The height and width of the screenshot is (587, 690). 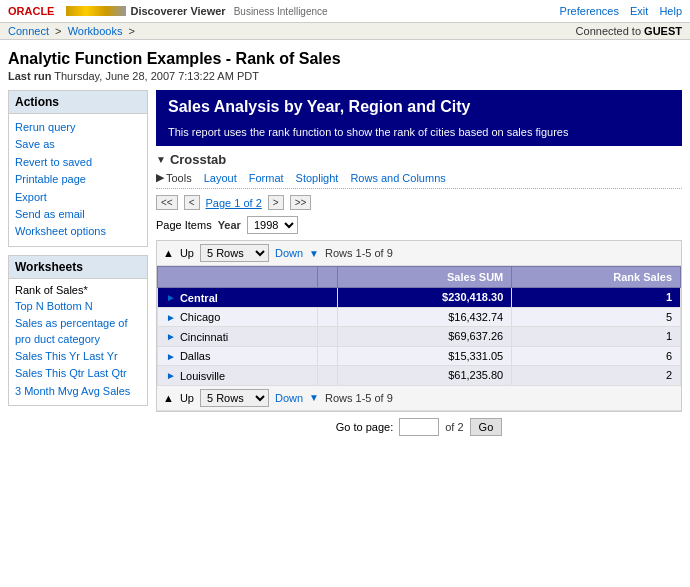 I want to click on next-page-button: >, so click(x=276, y=202).